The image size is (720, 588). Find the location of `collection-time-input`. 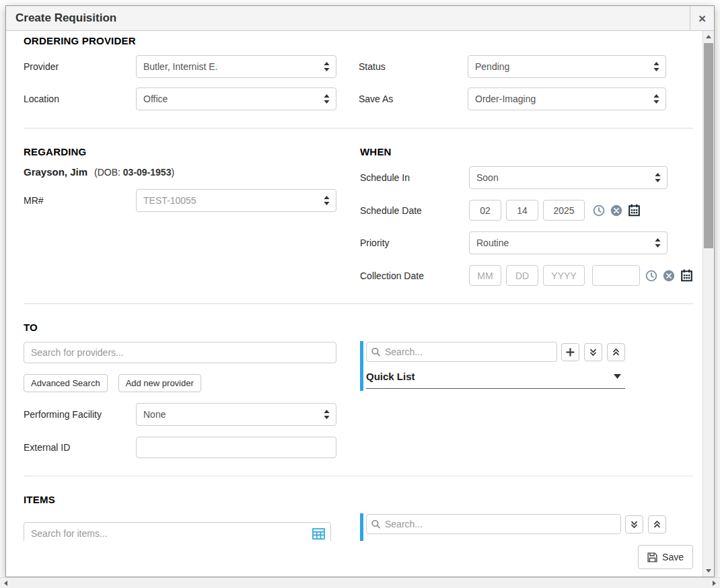

collection-time-input is located at coordinates (616, 276).